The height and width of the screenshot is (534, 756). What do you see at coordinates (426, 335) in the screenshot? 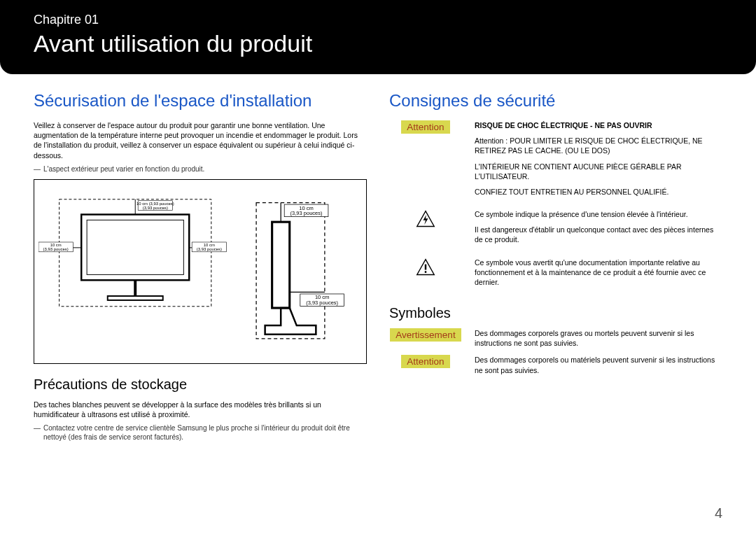
I see `avertissement-badge: Avertissement` at bounding box center [426, 335].